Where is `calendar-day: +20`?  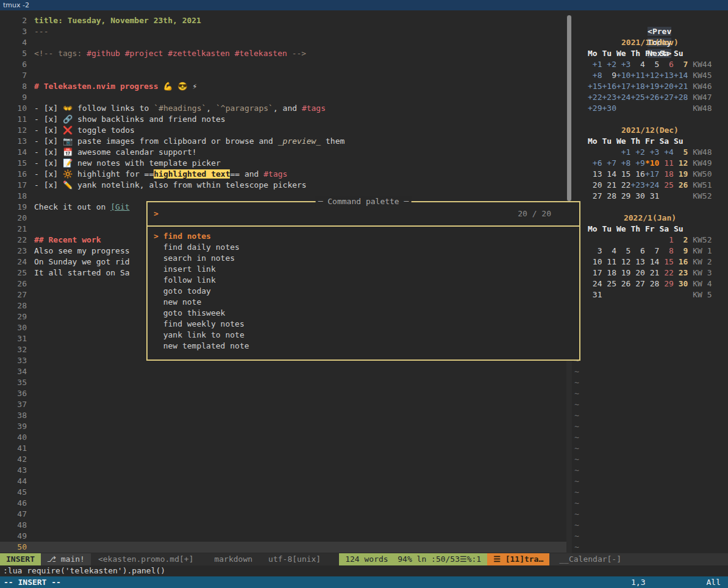
calendar-day: +20 is located at coordinates (666, 87).